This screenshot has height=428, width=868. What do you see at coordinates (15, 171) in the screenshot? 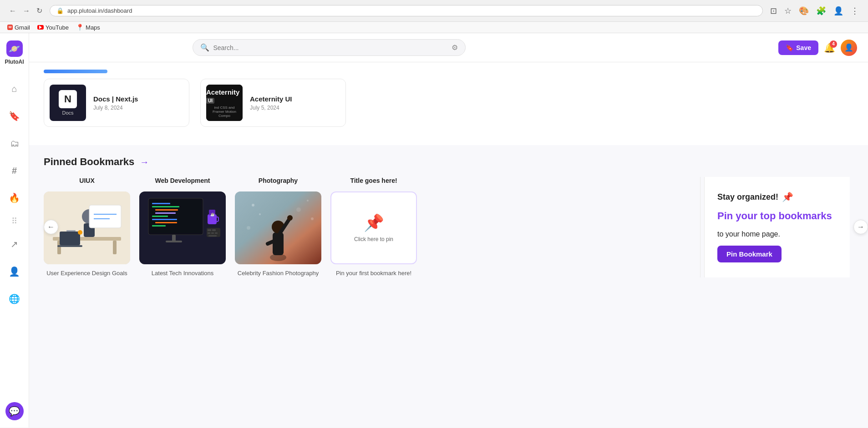
I see `tag-icon: #` at bounding box center [15, 171].